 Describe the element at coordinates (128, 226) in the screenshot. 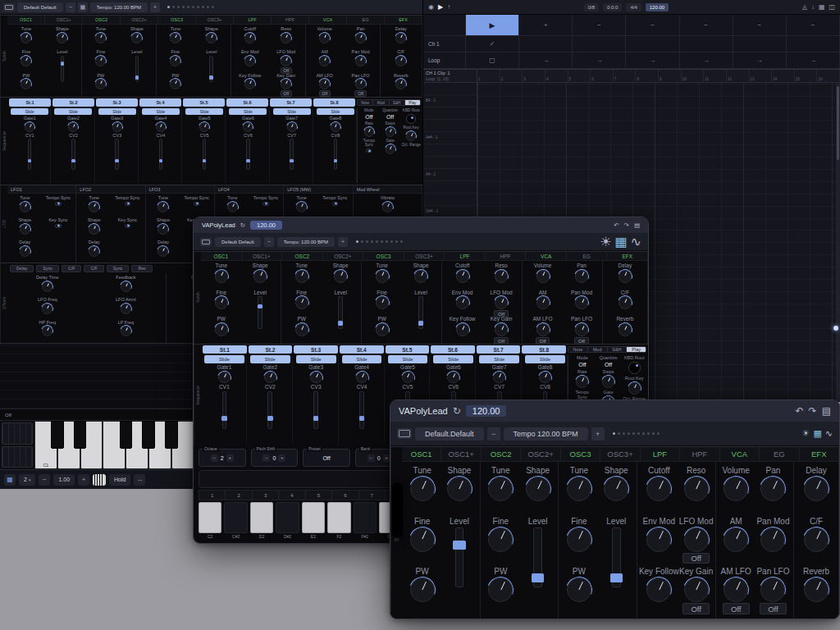

I see `toggle-key-sync` at that location.